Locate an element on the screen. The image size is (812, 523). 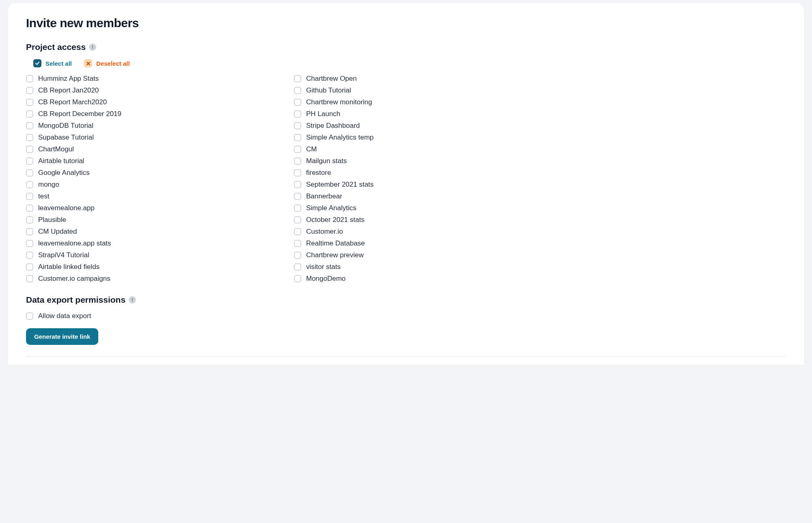
project-row: Chartbrew Open is located at coordinates (416, 79).